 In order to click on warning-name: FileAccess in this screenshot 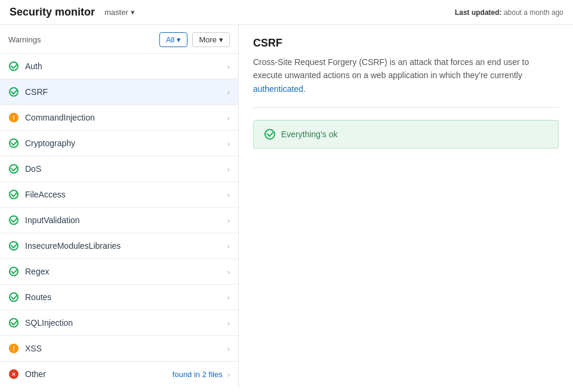, I will do `click(124, 195)`.